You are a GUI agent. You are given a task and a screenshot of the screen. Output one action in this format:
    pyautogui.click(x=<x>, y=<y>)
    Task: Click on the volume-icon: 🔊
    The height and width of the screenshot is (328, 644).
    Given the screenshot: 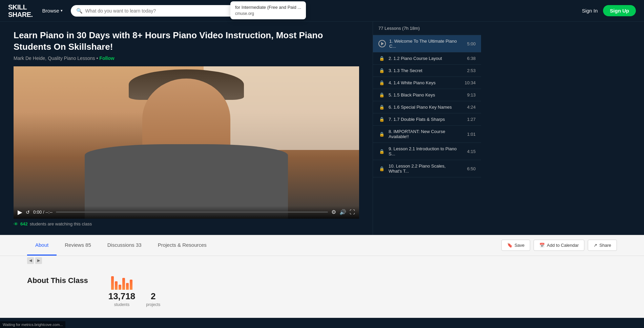 What is the action you would take?
    pyautogui.click(x=343, y=212)
    